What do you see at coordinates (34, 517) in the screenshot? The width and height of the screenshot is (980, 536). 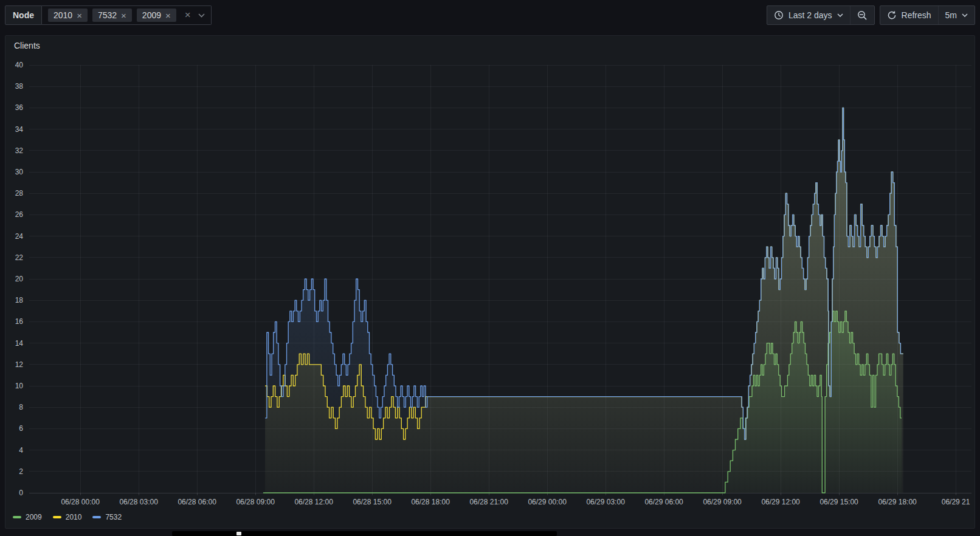 I see `legend-label: 2009` at bounding box center [34, 517].